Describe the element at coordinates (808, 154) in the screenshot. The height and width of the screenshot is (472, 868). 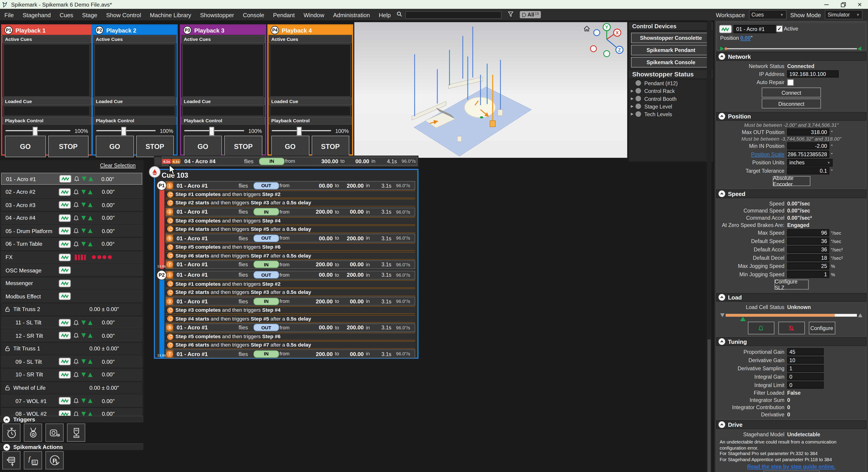
I see `input-position-scale: 286.7512385528` at that location.